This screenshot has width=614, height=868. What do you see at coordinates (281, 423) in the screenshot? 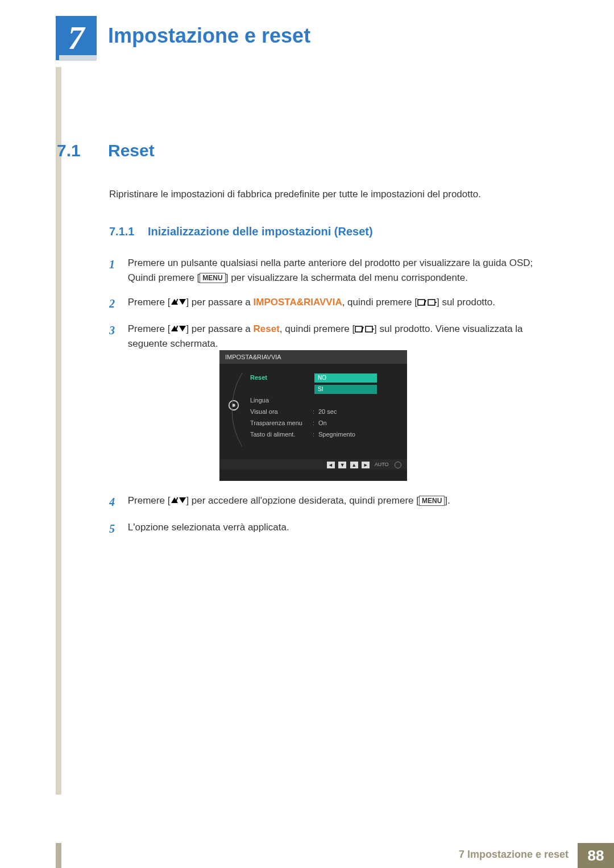
I see `osd-label: Trasparenza menu` at bounding box center [281, 423].